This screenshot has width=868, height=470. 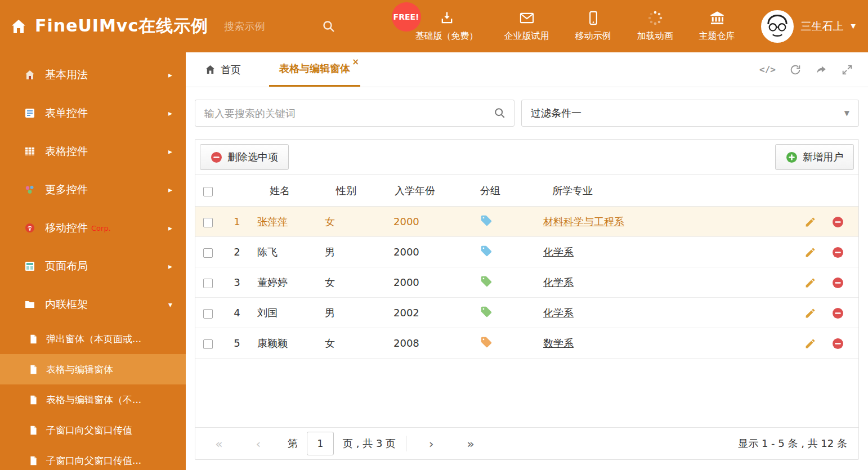 What do you see at coordinates (822, 26) in the screenshot?
I see `user-name: 三生石上` at bounding box center [822, 26].